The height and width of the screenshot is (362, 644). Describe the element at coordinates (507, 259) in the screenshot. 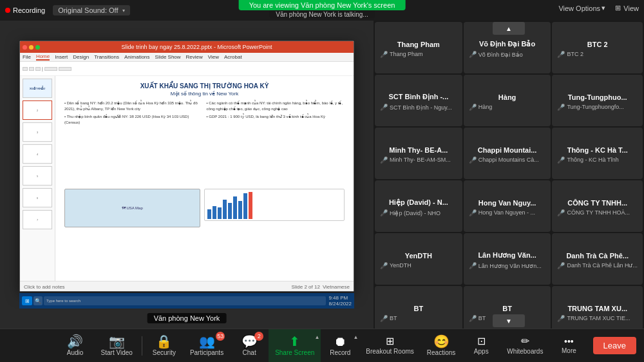

I see `participant-card-13: Lân Hương Văn... 🎤 Lân Hương Văn Hươn...` at that location.